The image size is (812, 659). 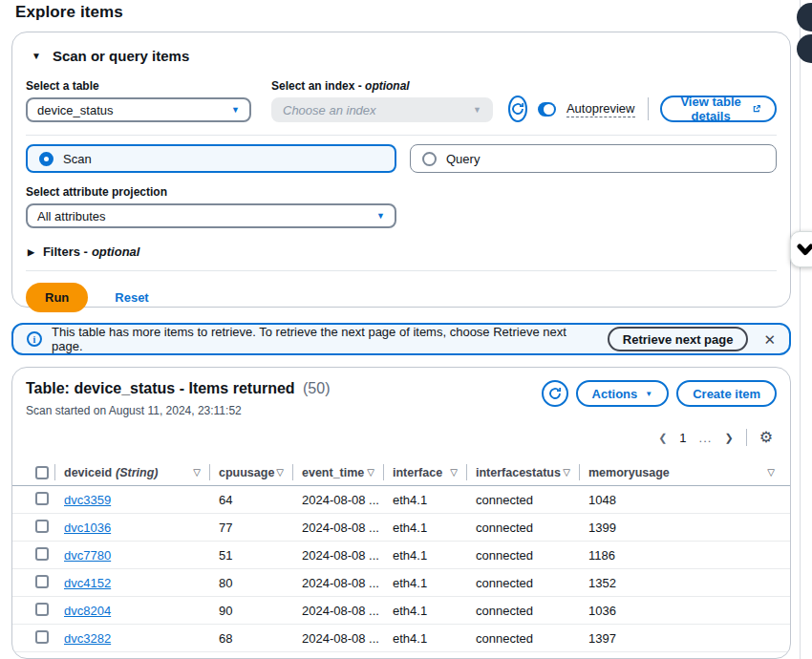 What do you see at coordinates (726, 393) in the screenshot?
I see `create-item-label: Create item` at bounding box center [726, 393].